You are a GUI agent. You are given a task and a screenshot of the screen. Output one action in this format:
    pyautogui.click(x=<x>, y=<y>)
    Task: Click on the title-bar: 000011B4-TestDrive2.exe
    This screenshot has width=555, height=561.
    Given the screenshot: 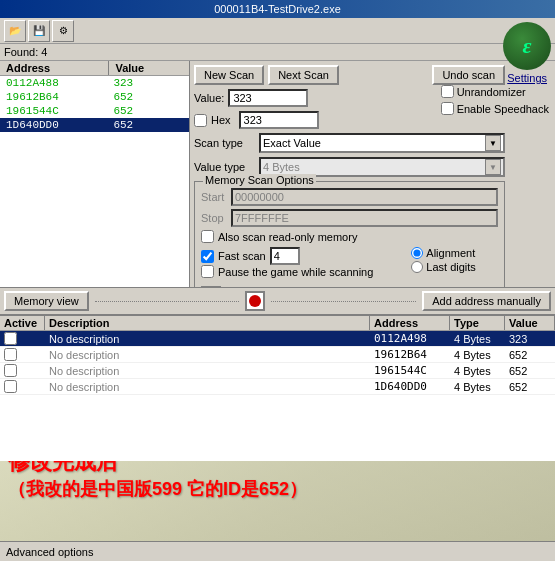 What is the action you would take?
    pyautogui.click(x=278, y=9)
    